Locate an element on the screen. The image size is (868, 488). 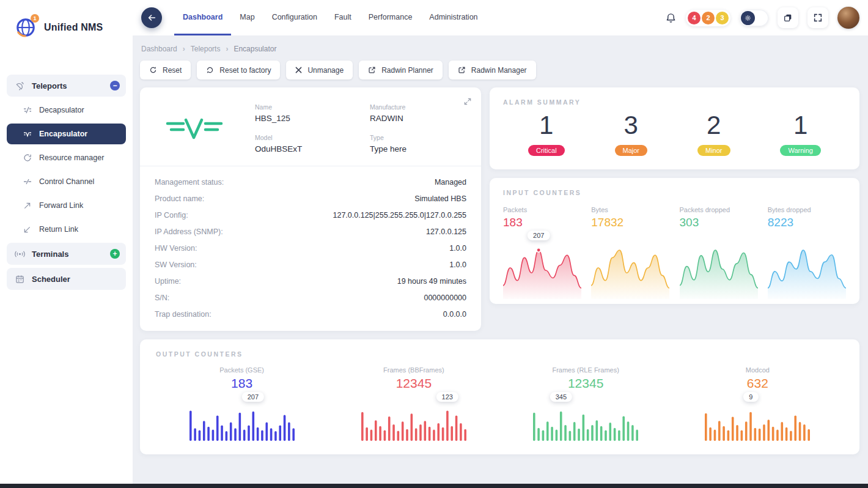
breadcrumb-item: Teleports is located at coordinates (205, 49).